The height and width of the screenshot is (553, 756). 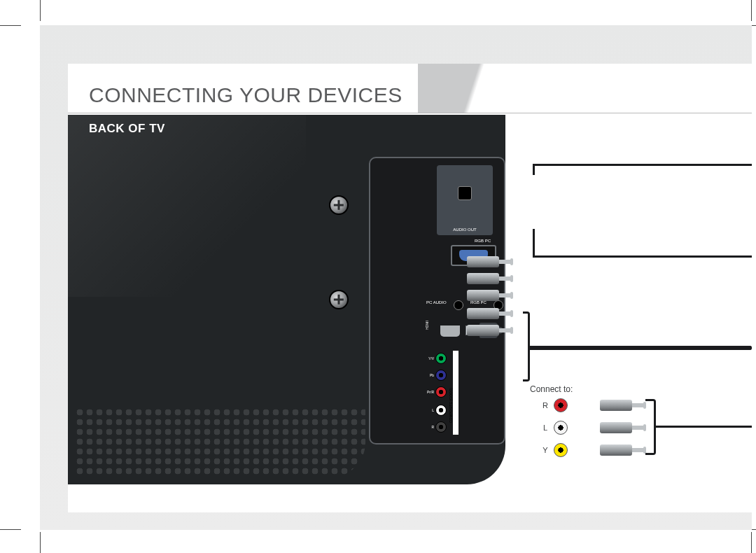 I want to click on pc-audio-label: PC AUDIO, so click(x=437, y=307).